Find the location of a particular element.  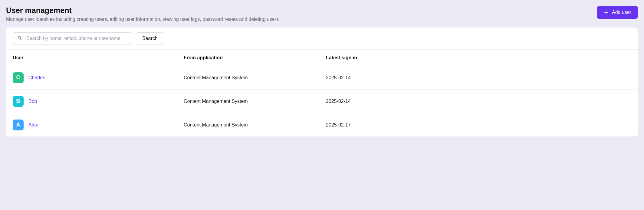

avatar: C is located at coordinates (18, 78).